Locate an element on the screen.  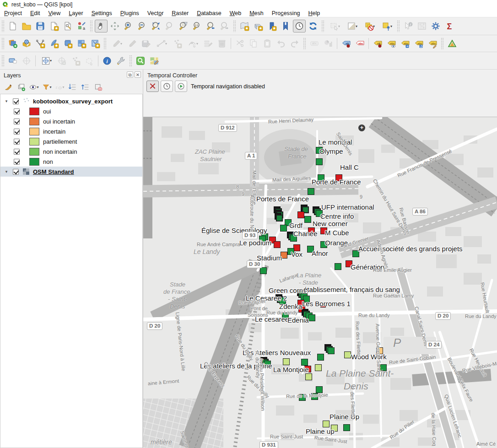
filter-legend-button: ▾ is located at coordinates (47, 87).